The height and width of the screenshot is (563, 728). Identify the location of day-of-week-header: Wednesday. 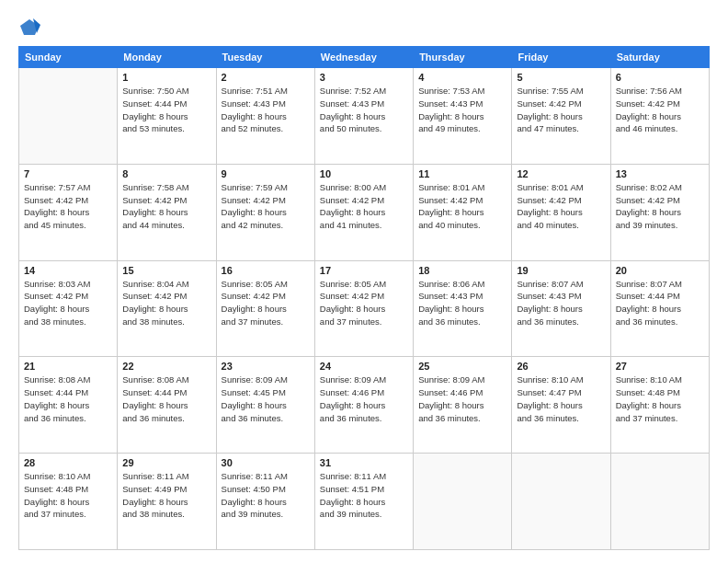
(364, 57).